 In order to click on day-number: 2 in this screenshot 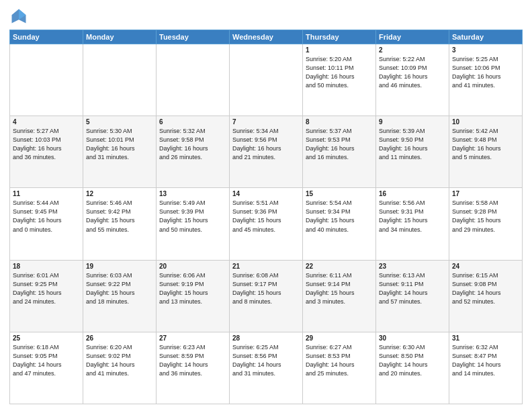, I will do `click(412, 50)`.